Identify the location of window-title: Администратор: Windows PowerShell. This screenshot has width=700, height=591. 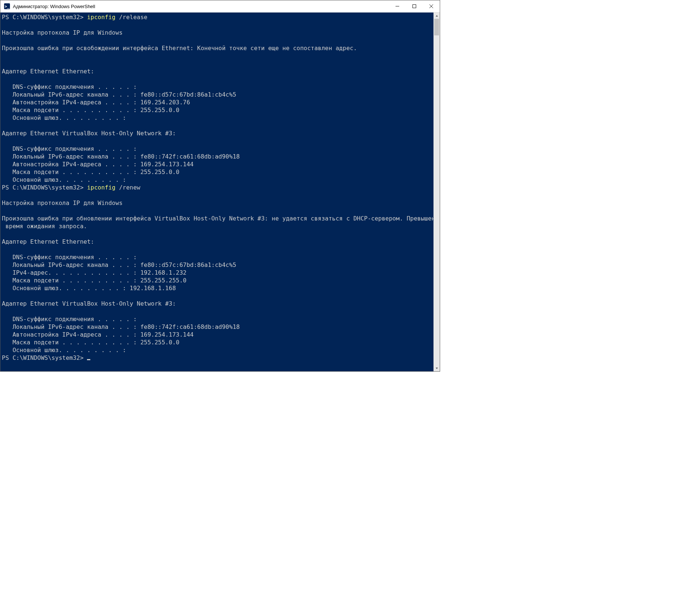
(201, 7).